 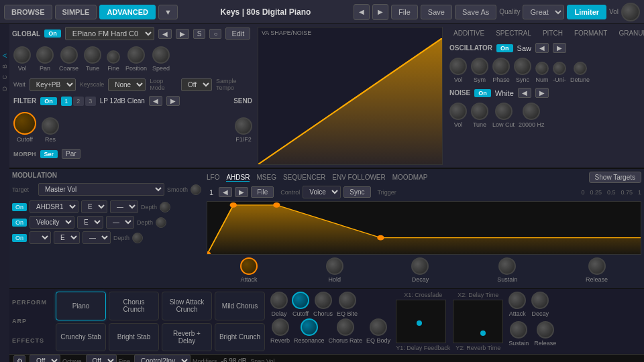 What do you see at coordinates (50, 154) in the screenshot?
I see `ser-button: Ser` at bounding box center [50, 154].